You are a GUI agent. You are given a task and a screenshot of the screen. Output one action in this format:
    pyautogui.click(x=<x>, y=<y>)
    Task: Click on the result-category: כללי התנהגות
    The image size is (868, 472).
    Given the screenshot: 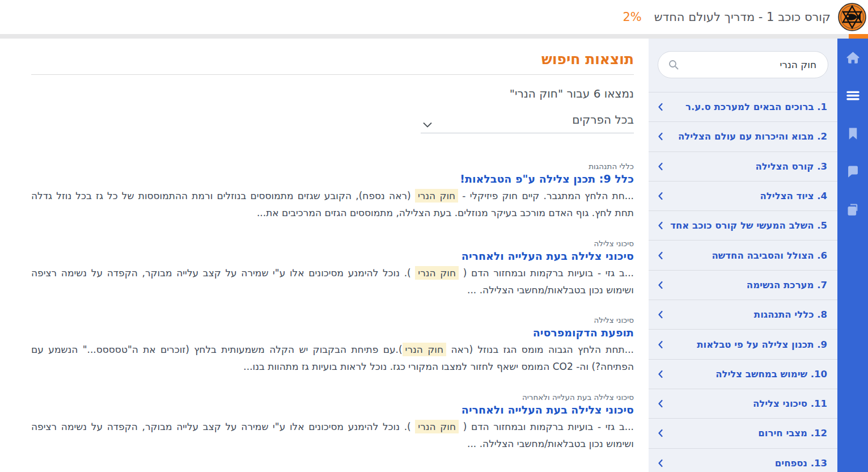 What is the action you would take?
    pyautogui.click(x=332, y=166)
    